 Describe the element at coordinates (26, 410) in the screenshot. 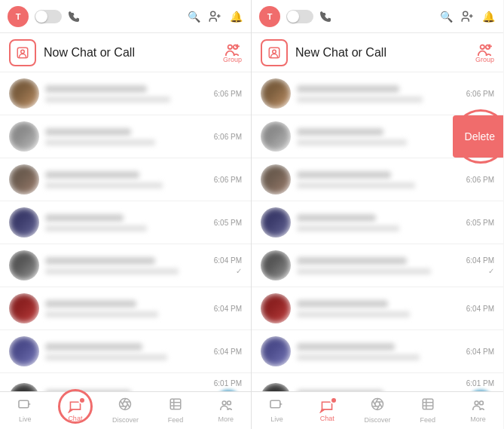

I see `tab-live: Live` at that location.